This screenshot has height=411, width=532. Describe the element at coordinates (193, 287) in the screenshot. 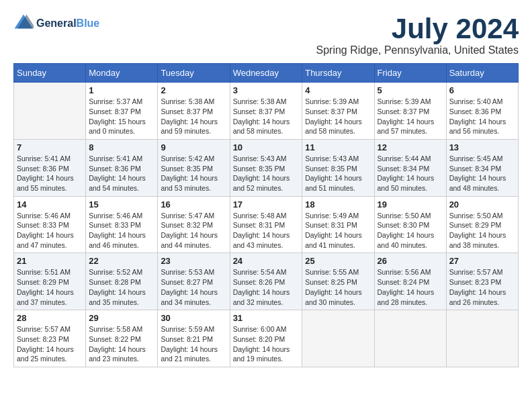

I see `day-info: Sunrise: 5:53 AM Sunset: 8:27 PM Dayligh…` at that location.